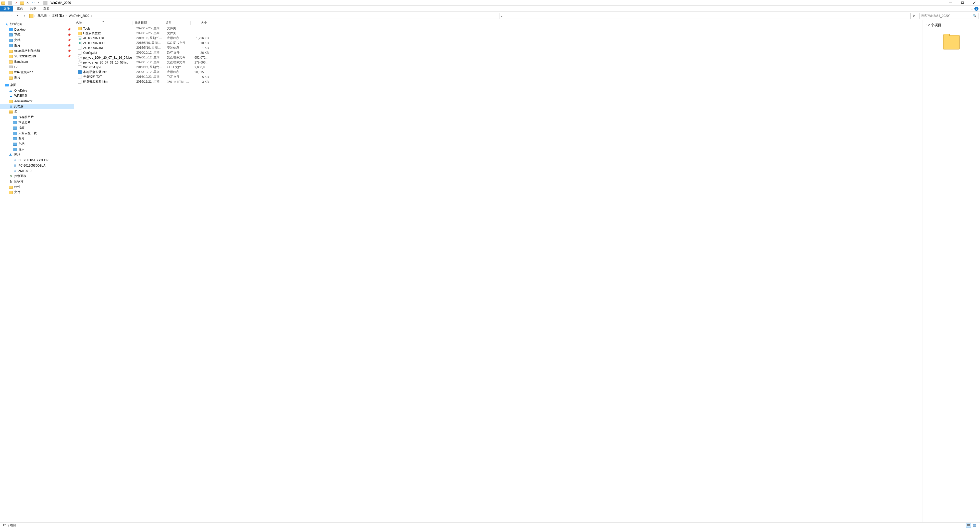 The width and height of the screenshot is (980, 528). I want to click on sidebar-item: ☁OneDrive, so click(37, 90).